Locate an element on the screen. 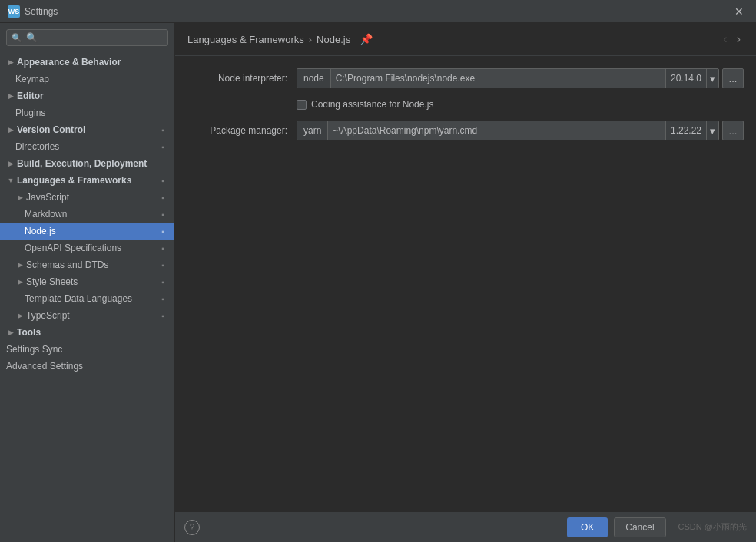  help-button: ? is located at coordinates (192, 527).